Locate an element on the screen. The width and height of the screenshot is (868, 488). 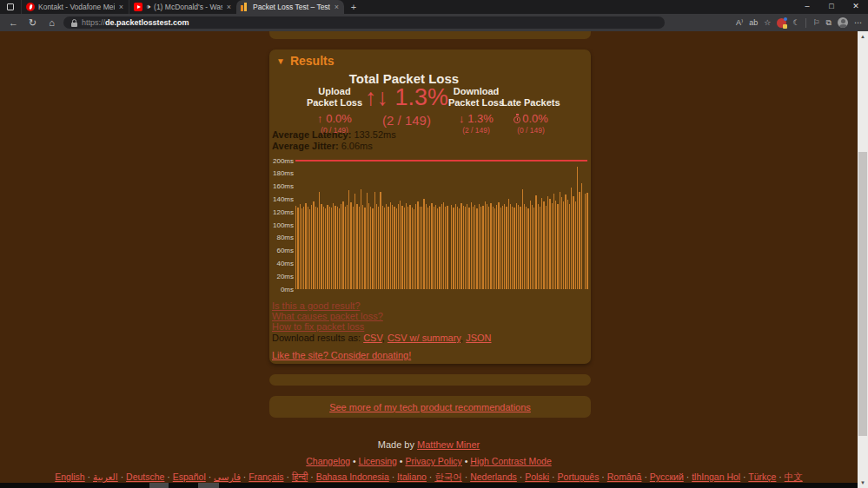
language-link: Polski is located at coordinates (537, 477).